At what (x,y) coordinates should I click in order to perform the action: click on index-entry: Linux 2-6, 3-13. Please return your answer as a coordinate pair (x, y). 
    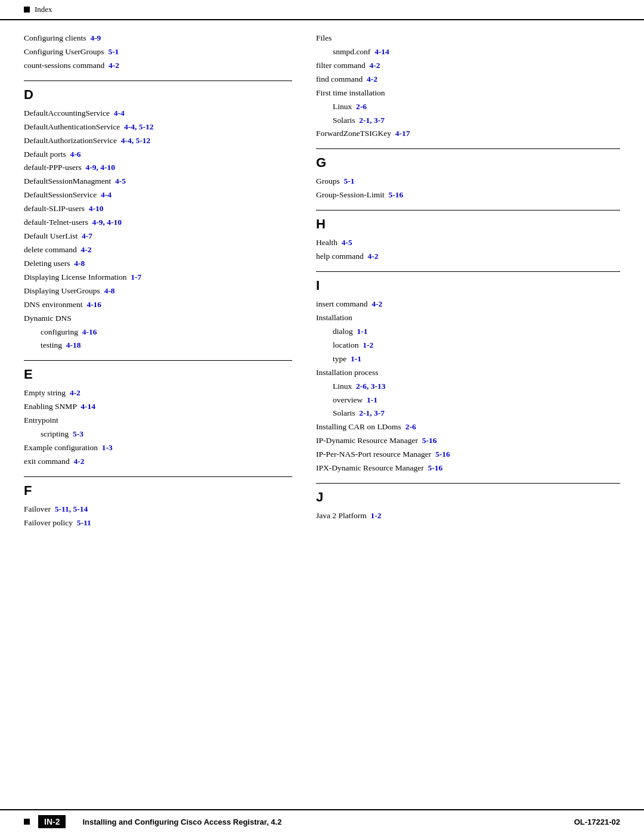
    Looking at the image, I should click on (468, 386).